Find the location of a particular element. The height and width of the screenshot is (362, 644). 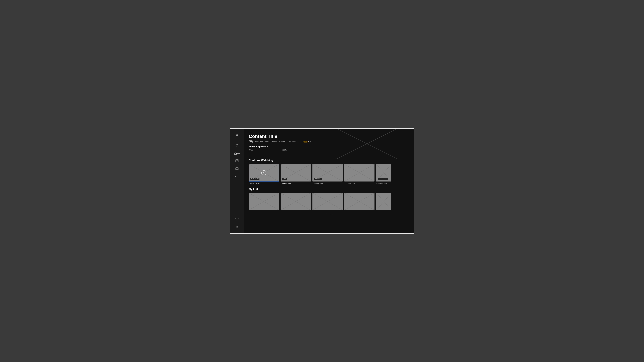

episode-info: Series 1 Episode 2 is located at coordinates (329, 146).